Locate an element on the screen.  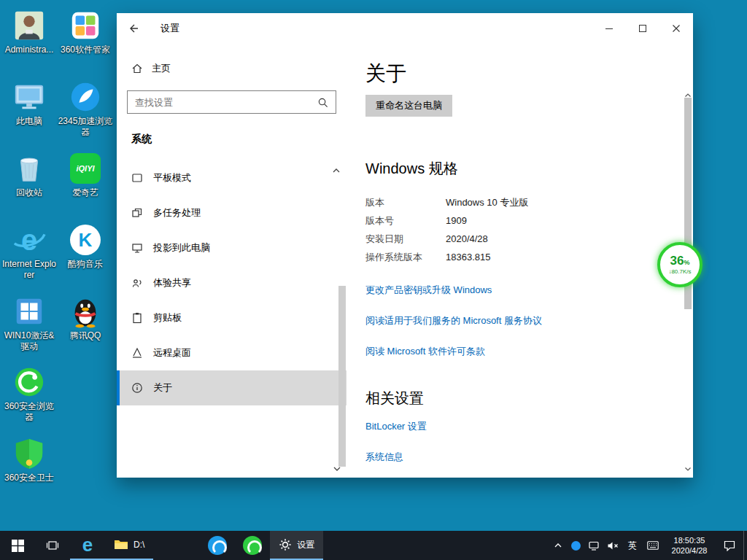
nav-list: 平板模式 多任务处理 投影到此电脑 体验共享 剪贴板 is located at coordinates (232, 283).